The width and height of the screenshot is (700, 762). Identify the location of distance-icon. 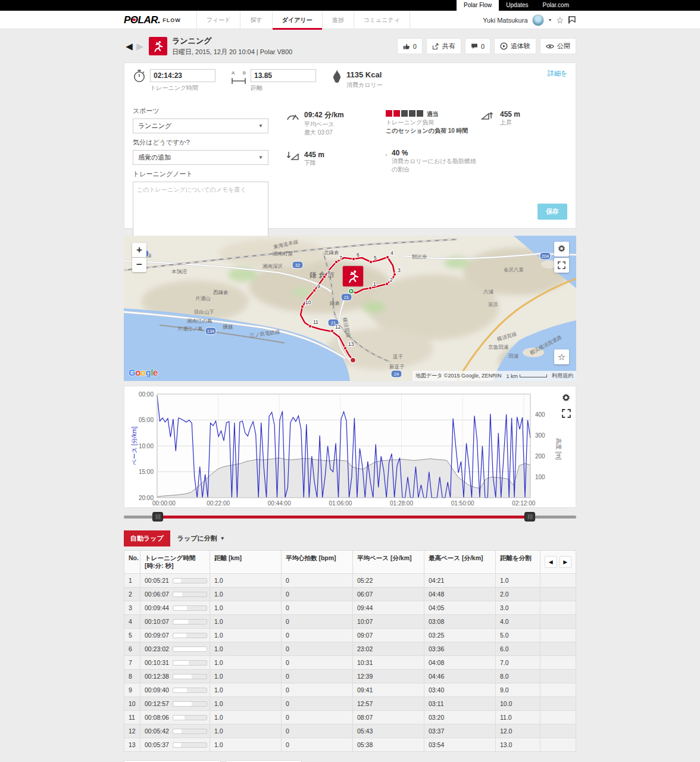
(239, 81).